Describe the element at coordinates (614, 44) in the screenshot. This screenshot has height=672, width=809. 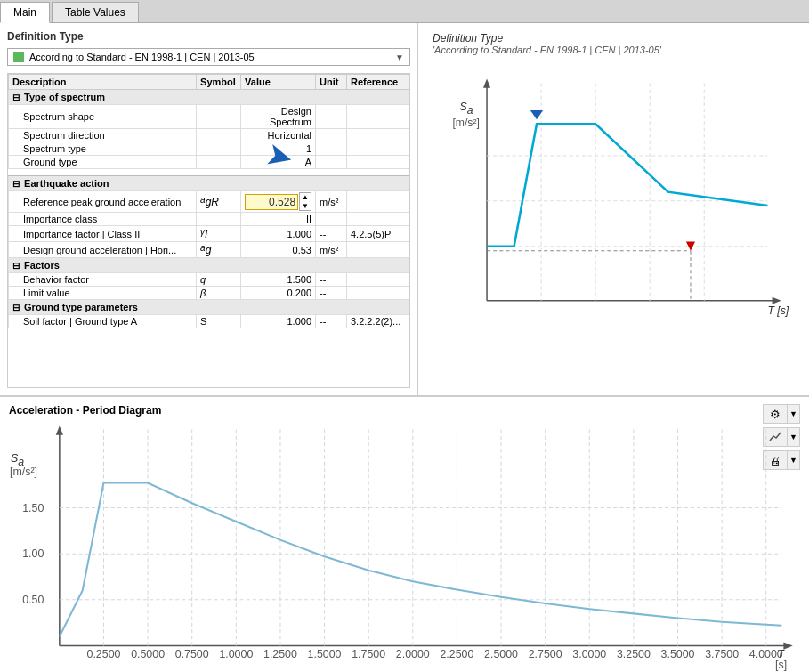
I see `right-panel-title: Definition Type 'According to Standard -…` at that location.